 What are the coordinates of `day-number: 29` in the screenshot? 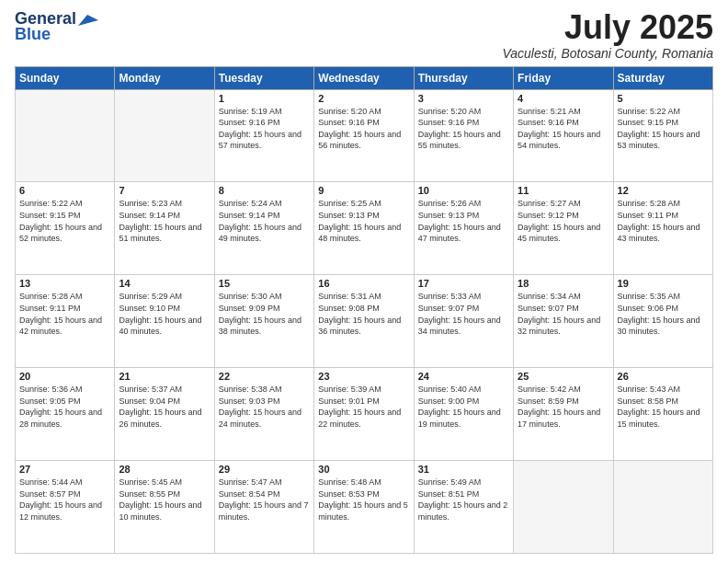 It's located at (265, 469).